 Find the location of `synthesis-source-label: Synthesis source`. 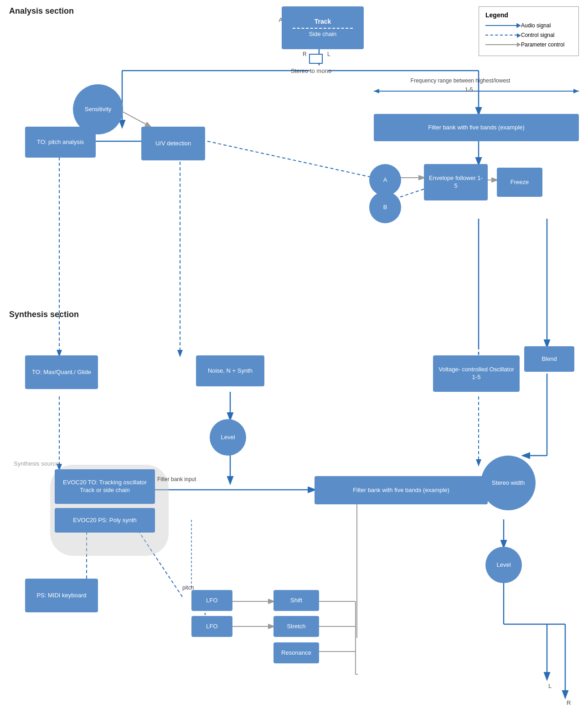

synthesis-source-label: Synthesis source is located at coordinates (36, 464).